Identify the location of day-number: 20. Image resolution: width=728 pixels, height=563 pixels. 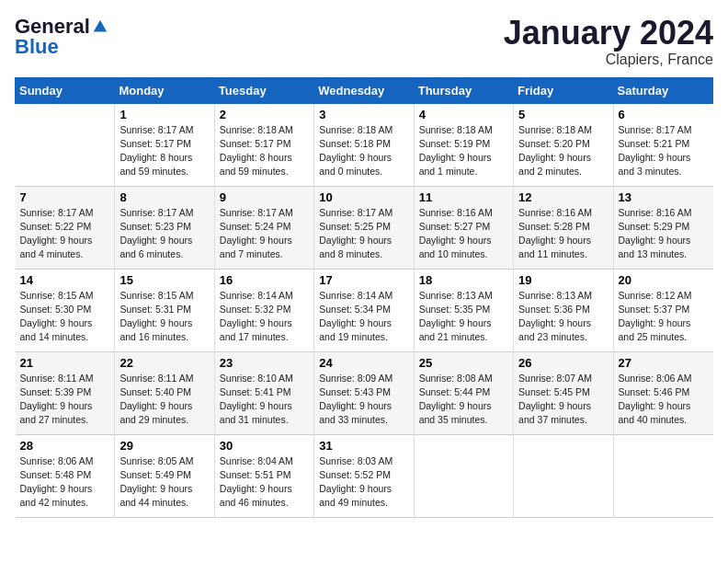
(664, 280).